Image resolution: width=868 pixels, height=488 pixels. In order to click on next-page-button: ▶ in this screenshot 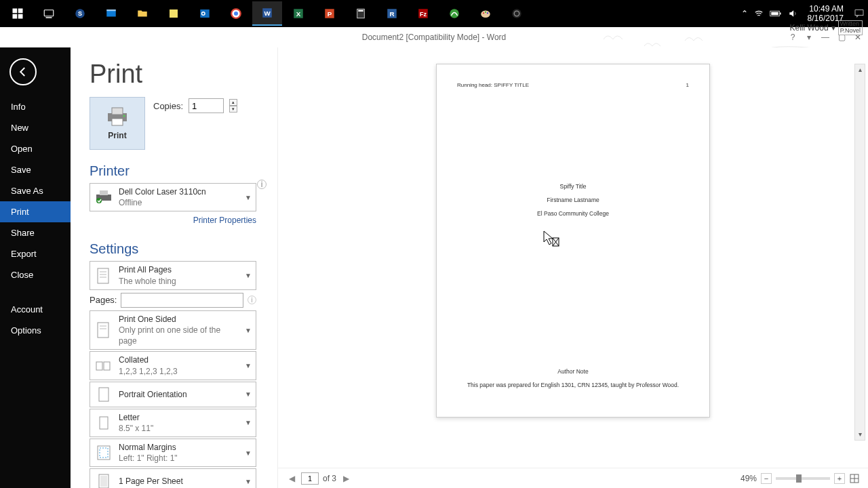, I will do `click(346, 479)`.